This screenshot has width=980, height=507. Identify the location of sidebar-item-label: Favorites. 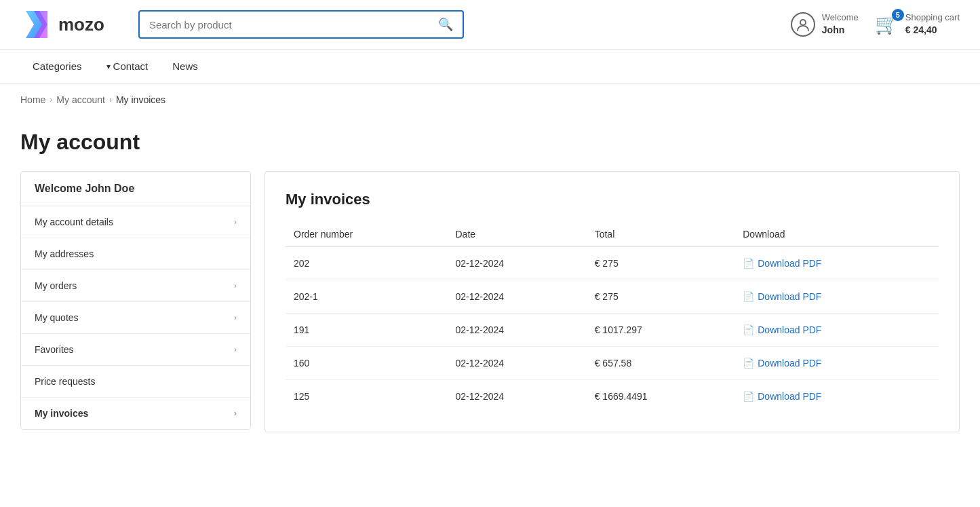
(54, 350).